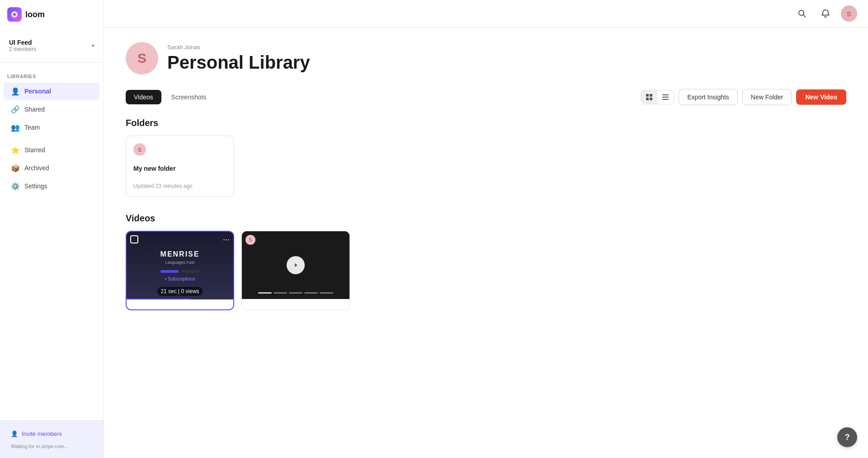  I want to click on workspace-header: UI Feed 2 members ▾, so click(52, 46).